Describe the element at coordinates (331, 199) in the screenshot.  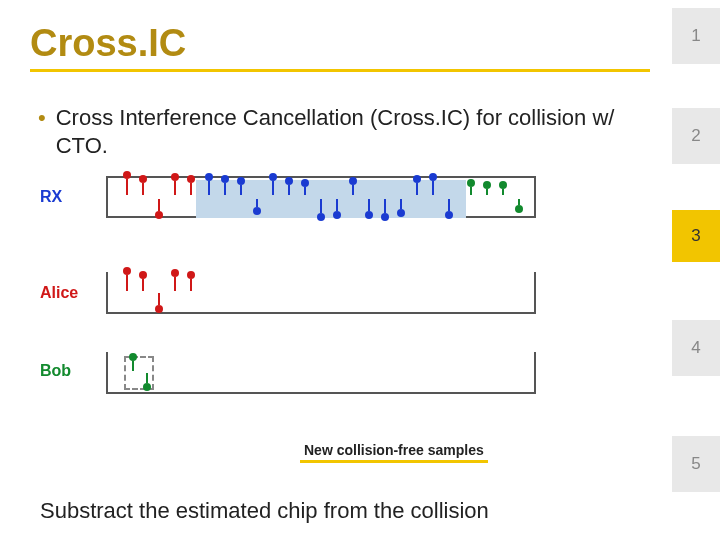
I see `collision-region` at that location.